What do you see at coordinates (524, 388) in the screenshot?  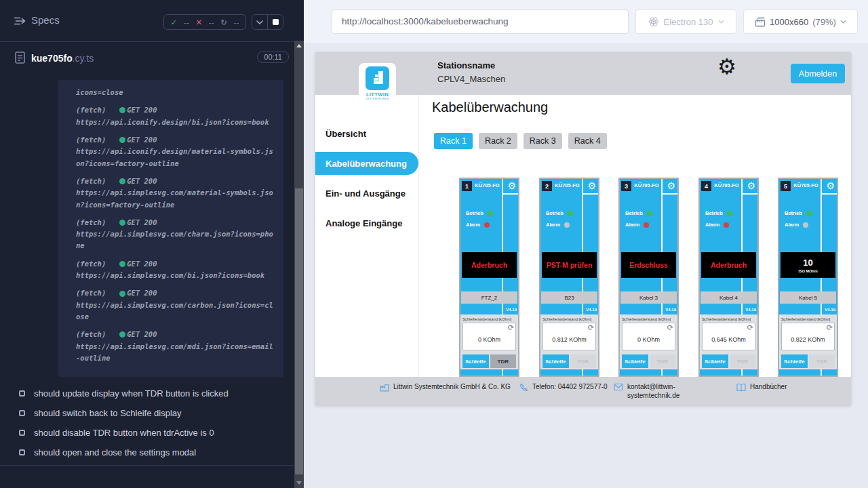 I see `phone-icon` at bounding box center [524, 388].